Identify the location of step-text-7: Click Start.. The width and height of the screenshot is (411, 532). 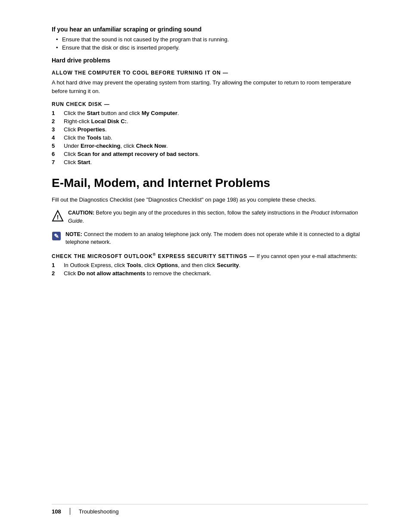
(78, 162).